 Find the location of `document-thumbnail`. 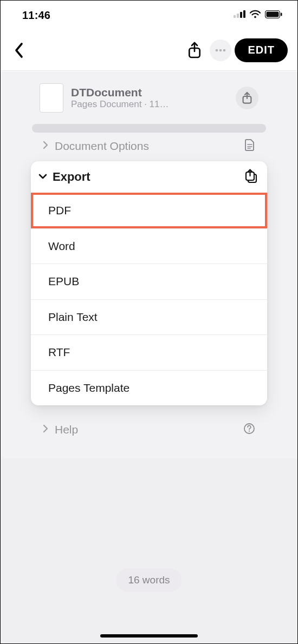

document-thumbnail is located at coordinates (51, 98).